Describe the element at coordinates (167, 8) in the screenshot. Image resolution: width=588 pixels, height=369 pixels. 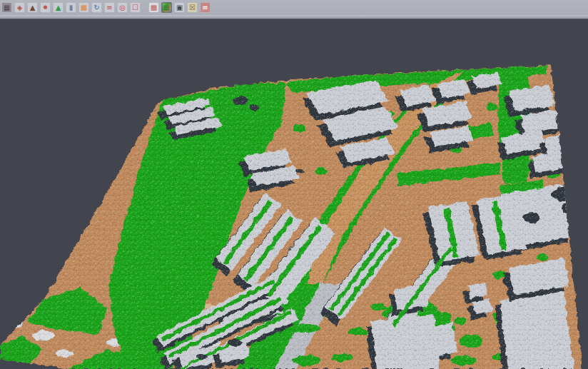
I see `classified-view-glyph: ▦` at that location.